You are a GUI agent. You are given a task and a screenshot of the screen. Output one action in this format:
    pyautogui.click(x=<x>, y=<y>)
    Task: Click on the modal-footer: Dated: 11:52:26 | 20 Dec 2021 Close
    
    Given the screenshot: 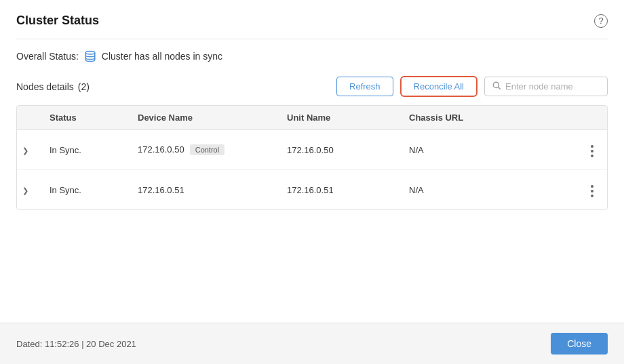 What is the action you would take?
    pyautogui.click(x=312, y=343)
    